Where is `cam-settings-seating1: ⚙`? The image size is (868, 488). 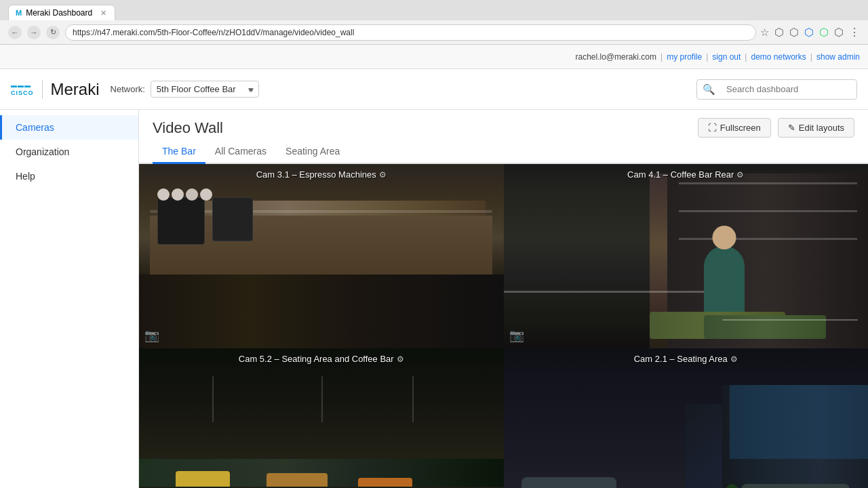
cam-settings-seating1: ⚙ is located at coordinates (400, 359).